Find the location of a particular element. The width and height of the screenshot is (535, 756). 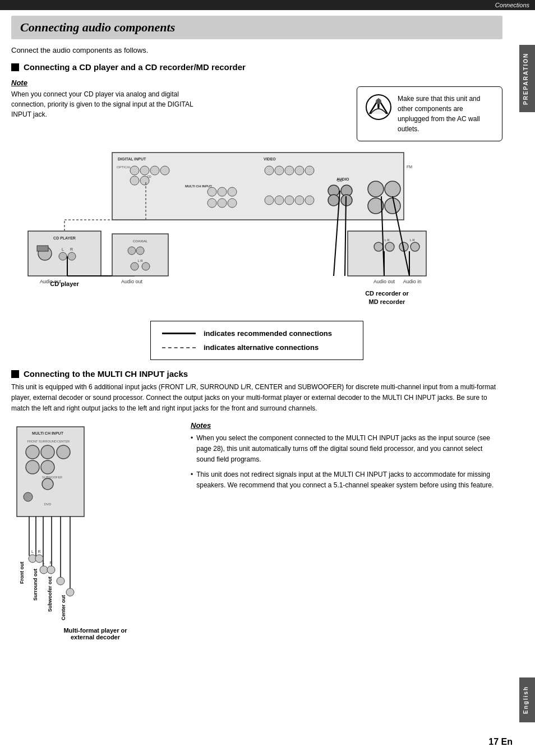

multi-format-label: Multi-format player or external decoder is located at coordinates (95, 634).